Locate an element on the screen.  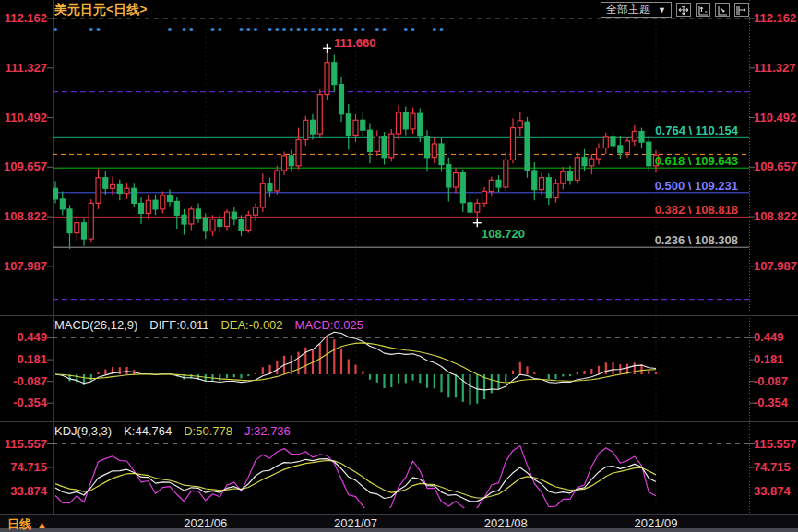
y-axis-label: 107.987 is located at coordinates (775, 266).